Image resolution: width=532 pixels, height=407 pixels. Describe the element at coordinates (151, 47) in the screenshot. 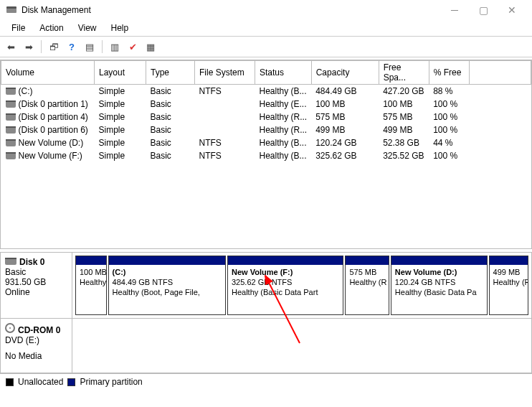

I see `toolbar-btn-4: ▦` at that location.